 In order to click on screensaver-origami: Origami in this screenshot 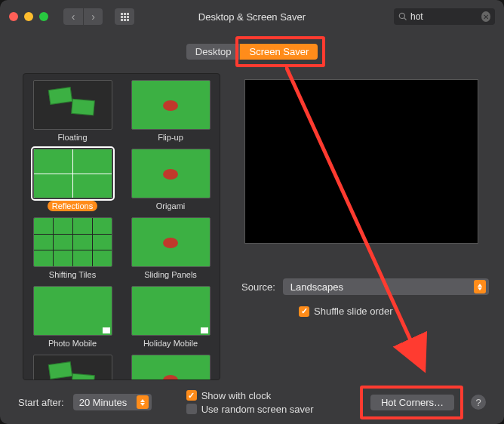, I will do `click(171, 180)`.